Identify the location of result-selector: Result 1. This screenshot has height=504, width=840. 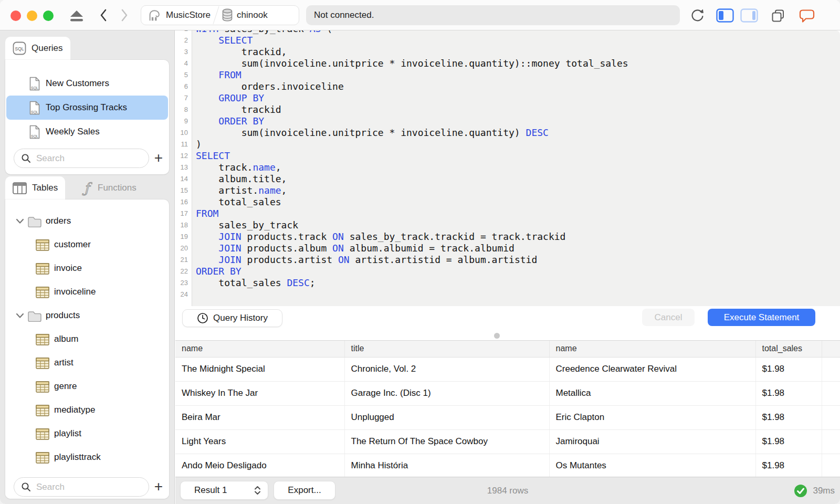
(224, 490).